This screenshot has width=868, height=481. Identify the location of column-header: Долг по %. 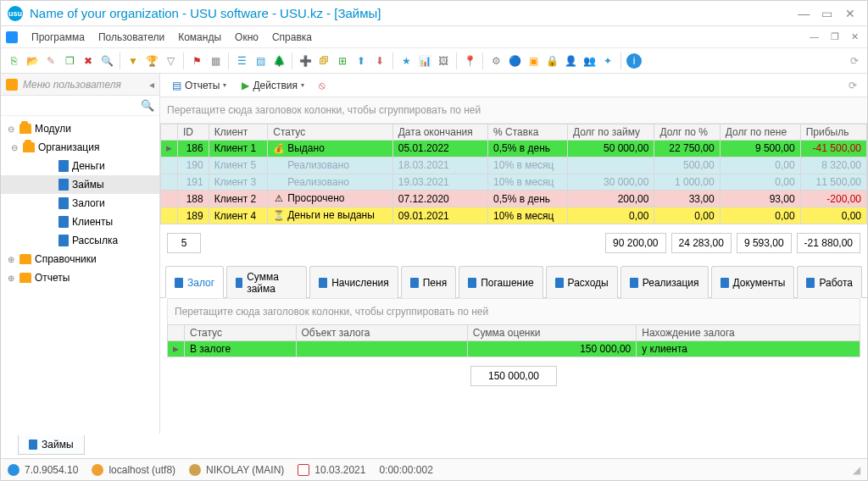
(687, 132).